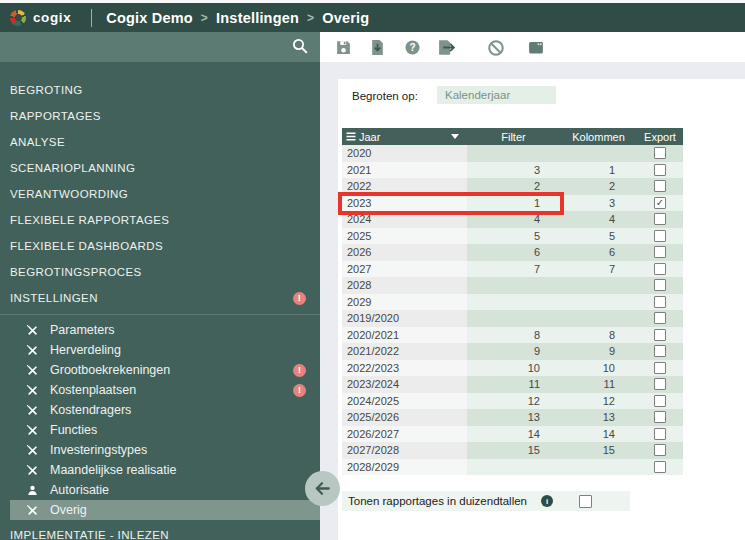 Image resolution: width=745 pixels, height=540 pixels. I want to click on sort-caret-icon, so click(455, 136).